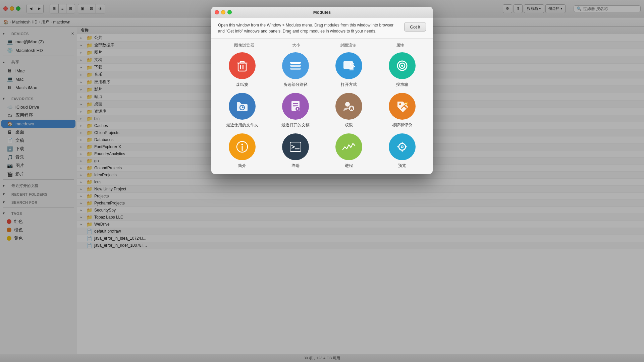  What do you see at coordinates (349, 125) in the screenshot?
I see `permissions-label: 权限` at bounding box center [349, 125].